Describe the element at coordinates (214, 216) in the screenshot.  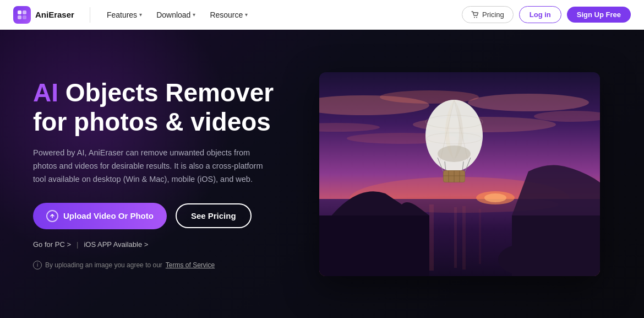
I see `see-pricing-button: See Pricing` at that location.